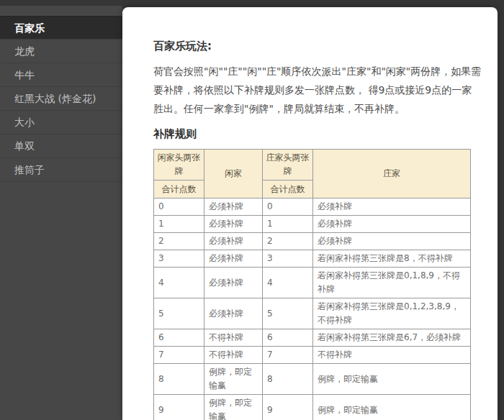 This screenshot has height=420, width=504. I want to click on banker-total-cell: 2, so click(288, 242).